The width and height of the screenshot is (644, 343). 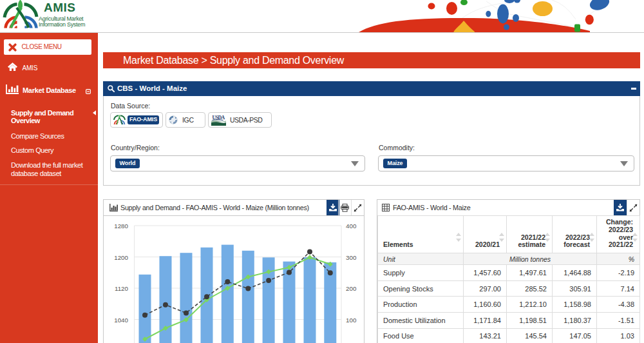 What do you see at coordinates (352, 289) in the screenshot?
I see `svg-text: 200` at bounding box center [352, 289].